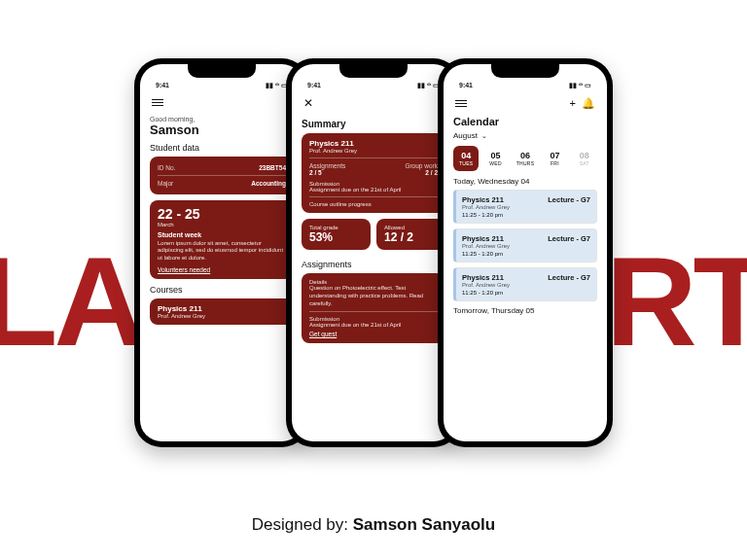  What do you see at coordinates (525, 105) in the screenshot?
I see `topbar: + 🔔` at bounding box center [525, 105].